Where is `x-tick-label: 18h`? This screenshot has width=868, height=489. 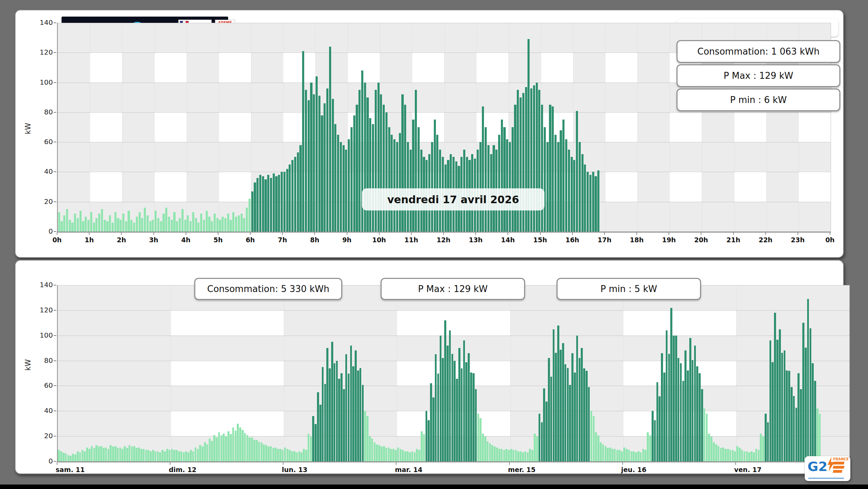
x-tick-label: 18h is located at coordinates (637, 240).